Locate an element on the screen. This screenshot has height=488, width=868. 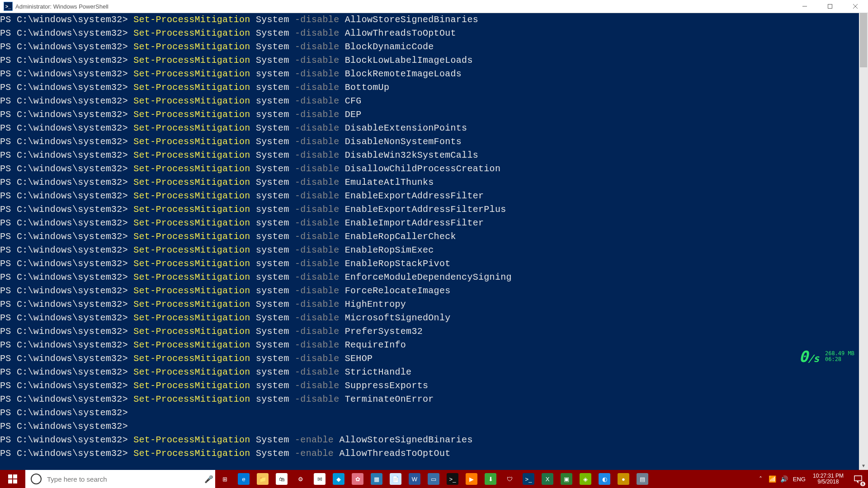
notification-badge: 8 is located at coordinates (863, 484).